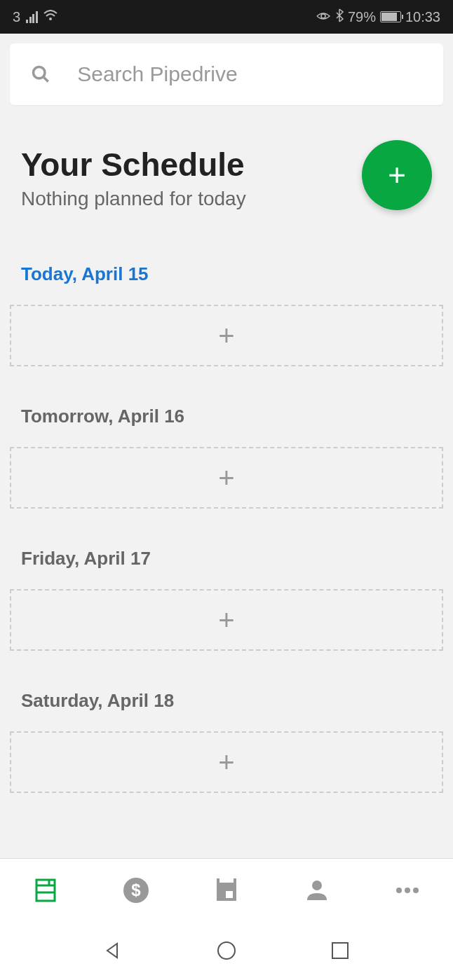 The image size is (453, 980). I want to click on system-nav-bar, so click(226, 951).